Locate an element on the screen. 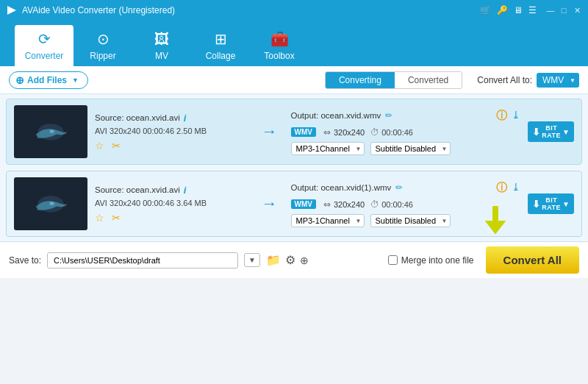  merge-checkbox is located at coordinates (392, 260).